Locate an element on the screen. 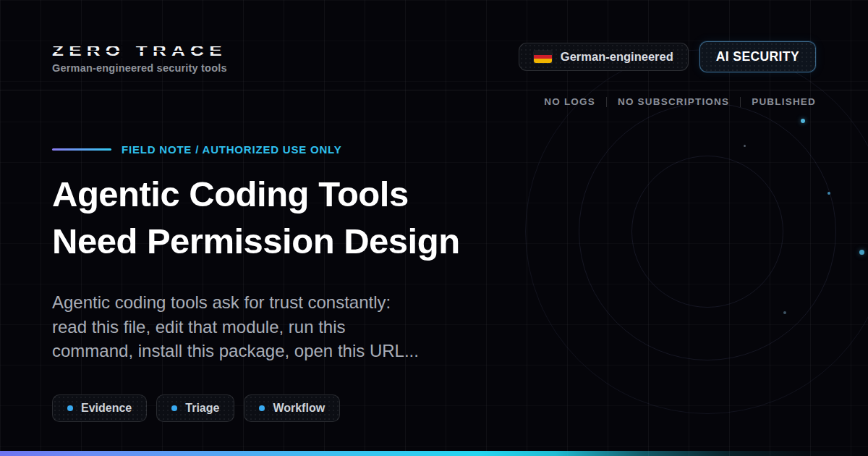 The height and width of the screenshot is (456, 868). page-title-line-1: Agentic Coding Tools is located at coordinates (298, 194).